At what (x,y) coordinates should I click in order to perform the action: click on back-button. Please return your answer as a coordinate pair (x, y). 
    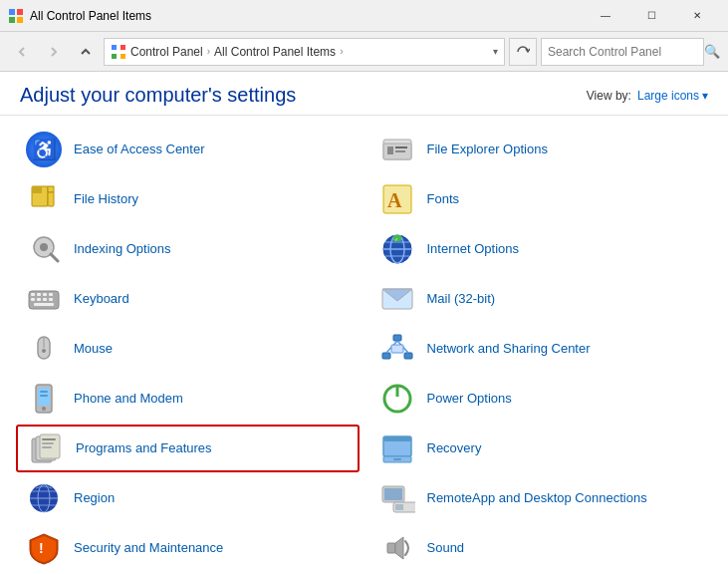
    Looking at the image, I should click on (22, 52).